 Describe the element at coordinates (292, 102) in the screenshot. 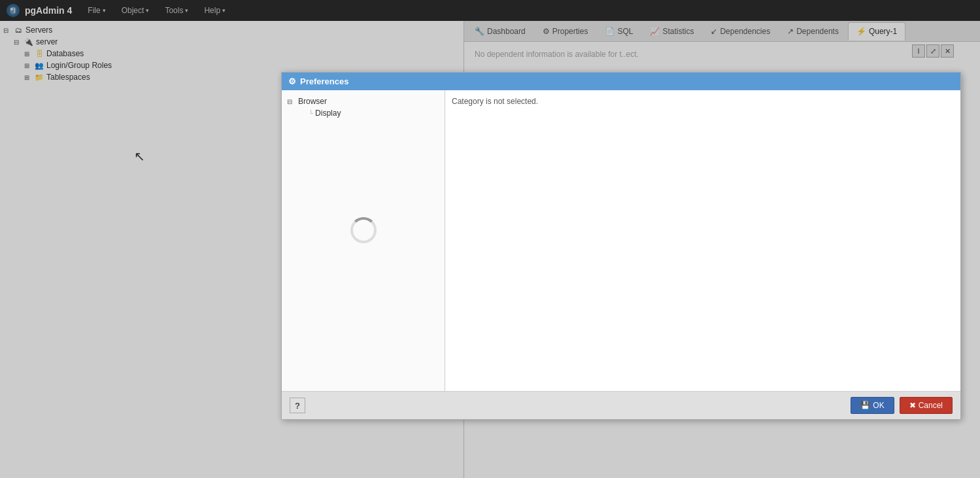

I see `browser-tree-expand-icon: ⊟` at that location.